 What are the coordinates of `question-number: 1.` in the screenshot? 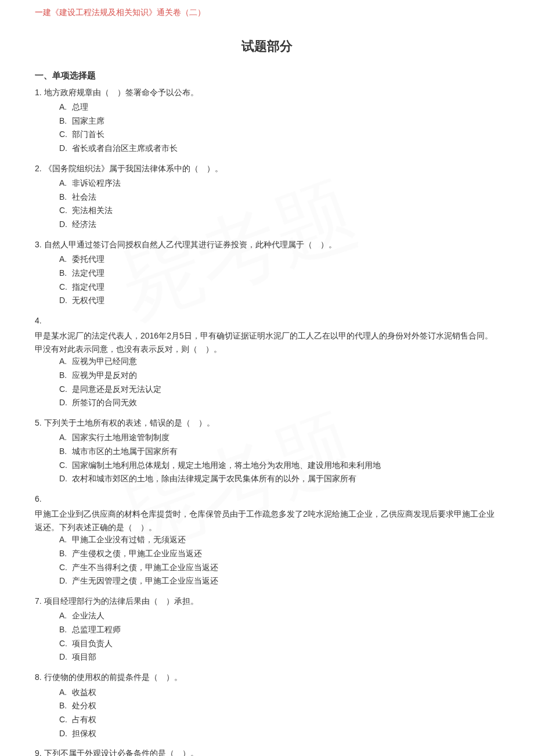 It's located at (39, 92).